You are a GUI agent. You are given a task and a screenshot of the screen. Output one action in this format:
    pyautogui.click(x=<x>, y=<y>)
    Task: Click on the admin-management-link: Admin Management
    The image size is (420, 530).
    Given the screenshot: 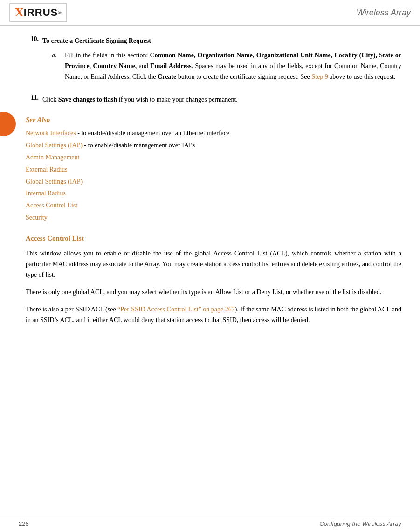 What is the action you would take?
    pyautogui.click(x=52, y=158)
    